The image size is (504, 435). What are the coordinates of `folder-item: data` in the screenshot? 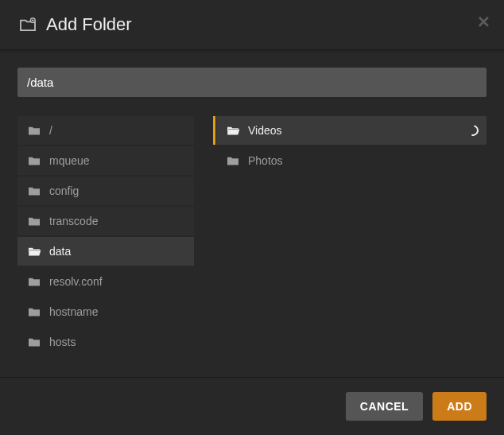 It's located at (106, 251).